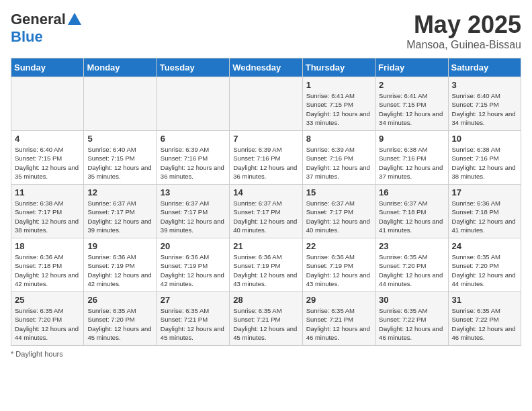 The image size is (532, 411). I want to click on day-number: 11, so click(47, 192).